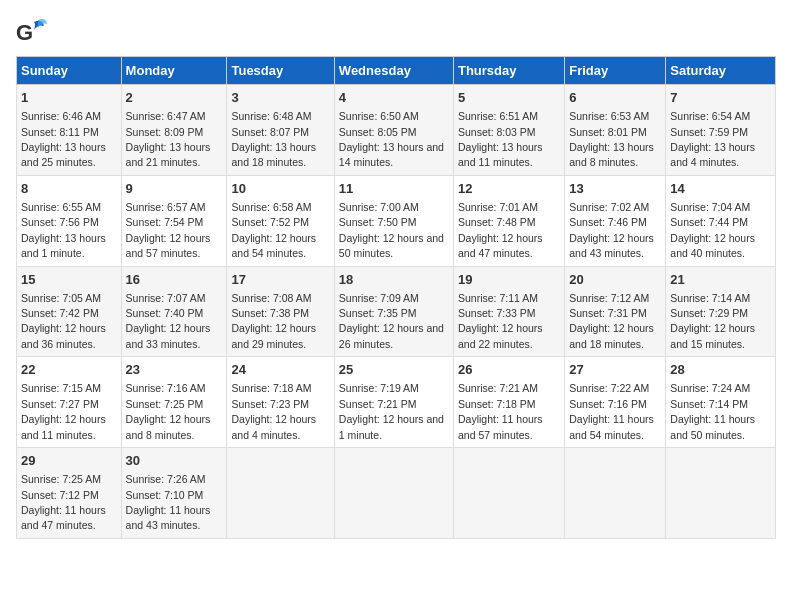 The width and height of the screenshot is (792, 612). What do you see at coordinates (392, 246) in the screenshot?
I see `daylight-text: Daylight: 12 hours and 50 minutes.` at bounding box center [392, 246].